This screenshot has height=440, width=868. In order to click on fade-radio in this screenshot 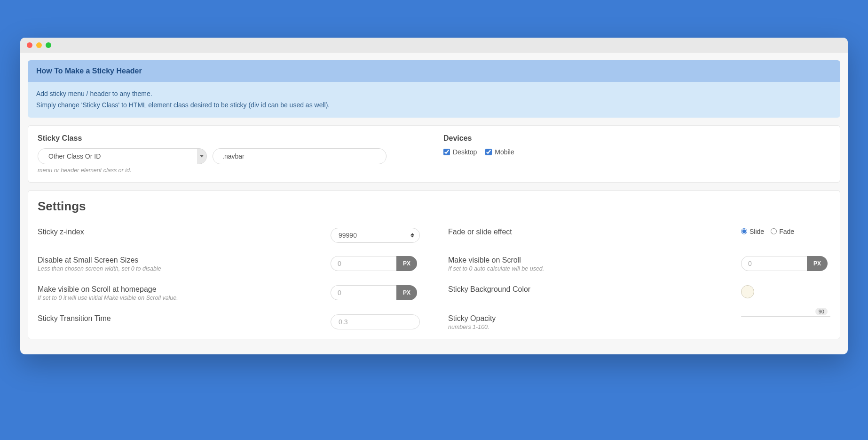, I will do `click(774, 232)`.